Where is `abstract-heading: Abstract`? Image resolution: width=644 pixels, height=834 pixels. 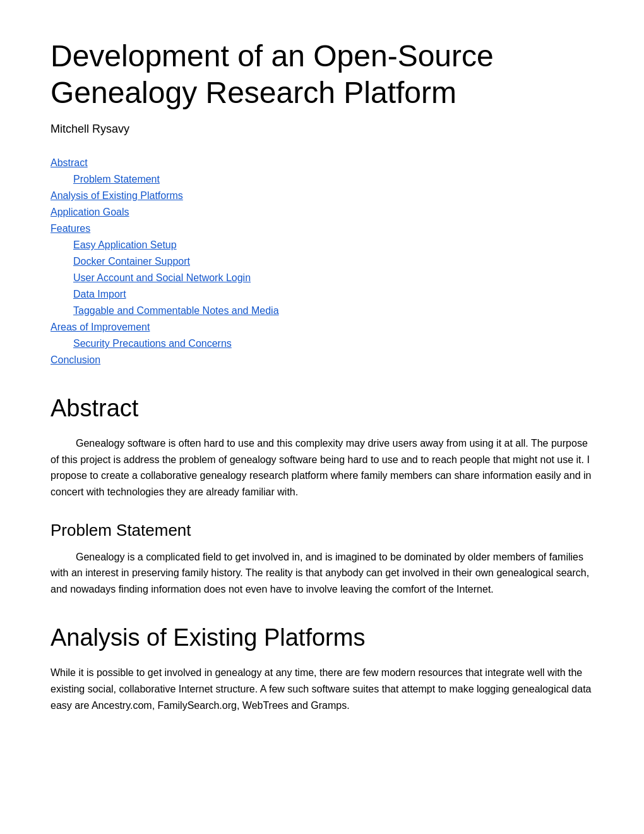 abstract-heading: Abstract is located at coordinates (322, 408).